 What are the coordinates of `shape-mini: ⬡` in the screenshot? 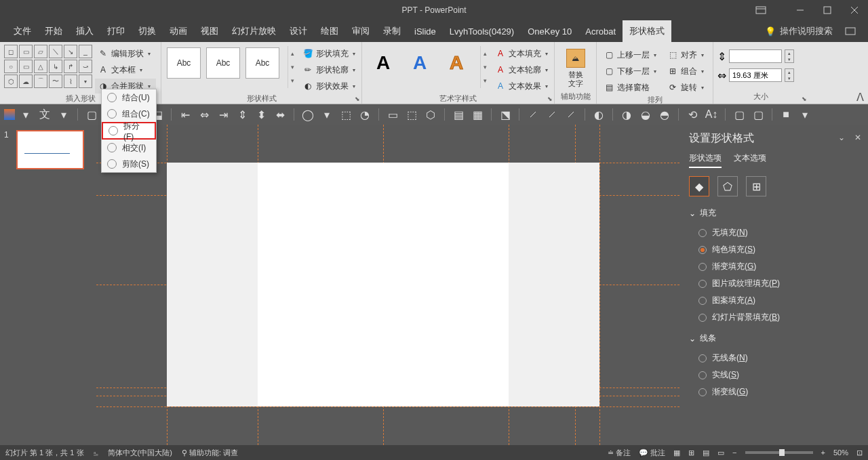 It's located at (11, 81).